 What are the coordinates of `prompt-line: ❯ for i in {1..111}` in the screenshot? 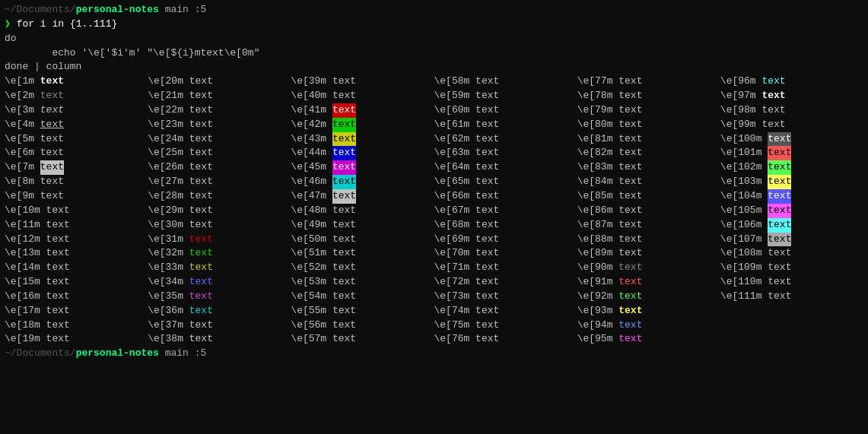 It's located at (434, 24).